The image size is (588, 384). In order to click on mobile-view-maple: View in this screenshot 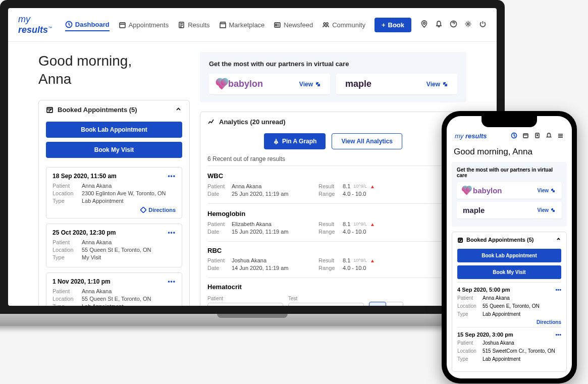, I will do `click(546, 210)`.